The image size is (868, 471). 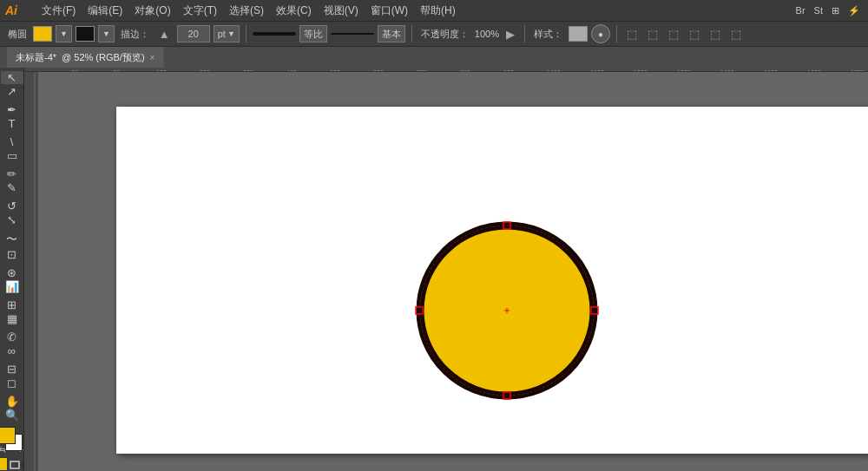 I want to click on stroke-label: 描边：, so click(x=135, y=35).